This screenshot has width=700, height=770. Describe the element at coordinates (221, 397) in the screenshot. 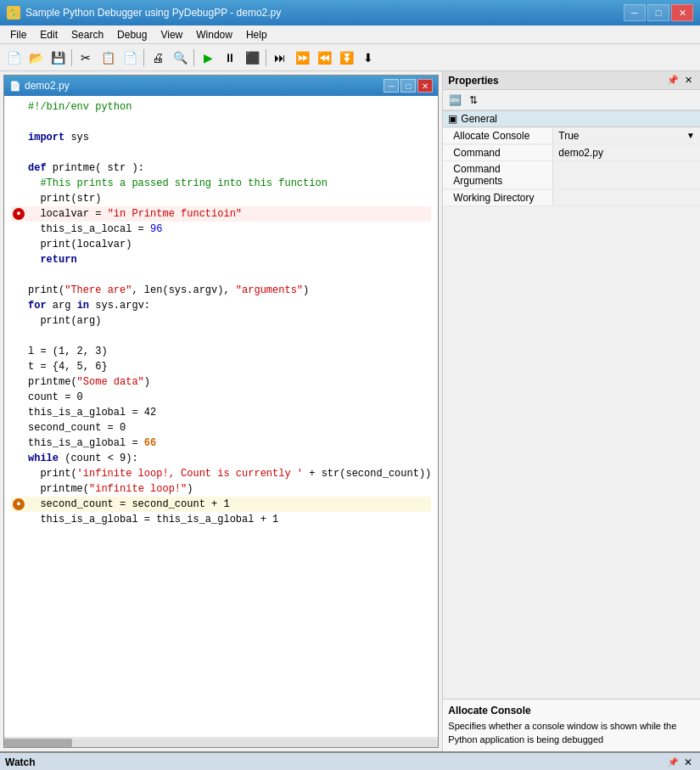

I see `code-line-20: count = 0` at that location.